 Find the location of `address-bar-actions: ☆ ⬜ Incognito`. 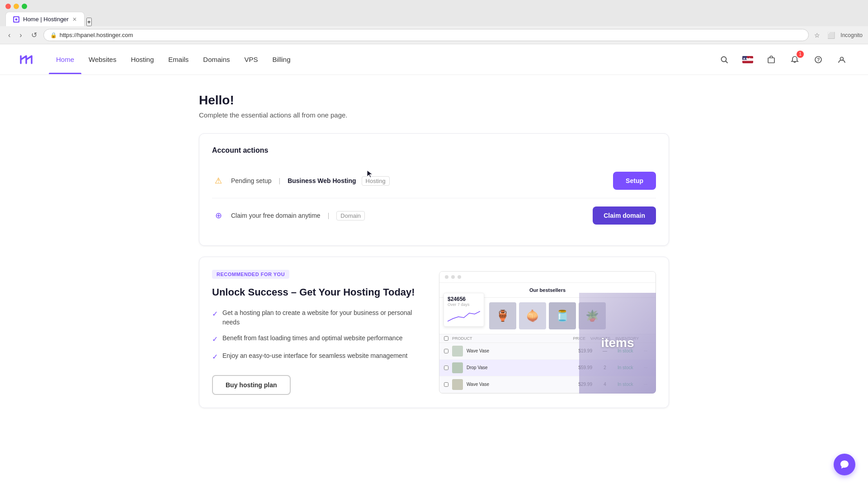

address-bar-actions: ☆ ⬜ Incognito is located at coordinates (837, 35).